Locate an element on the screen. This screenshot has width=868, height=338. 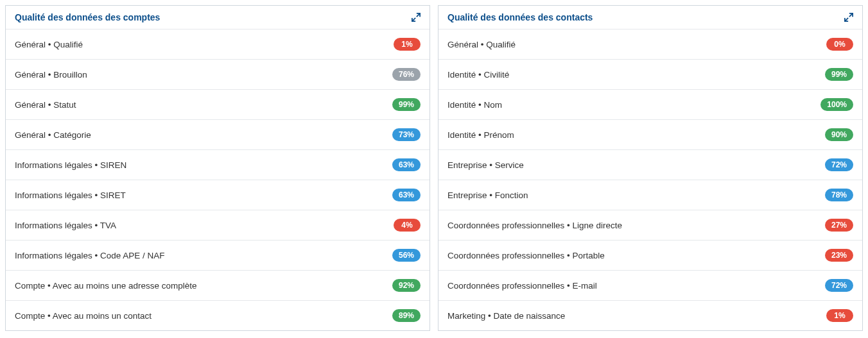
row-label: Entreprise • Fonction is located at coordinates (488, 195).